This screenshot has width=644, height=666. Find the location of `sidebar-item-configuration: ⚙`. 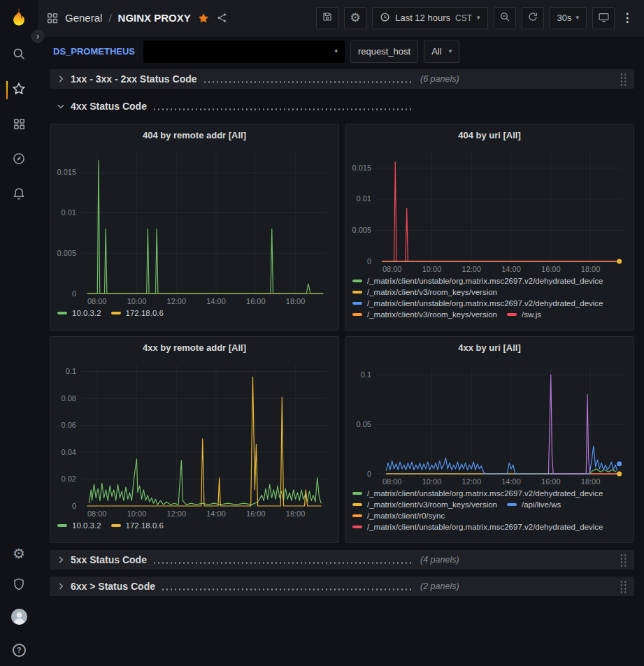

sidebar-item-configuration: ⚙ is located at coordinates (19, 553).